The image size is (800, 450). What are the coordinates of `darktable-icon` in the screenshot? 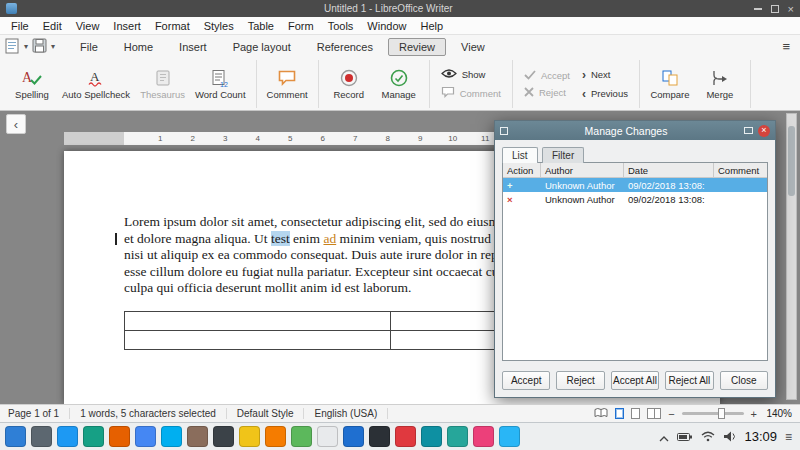 It's located at (224, 436).